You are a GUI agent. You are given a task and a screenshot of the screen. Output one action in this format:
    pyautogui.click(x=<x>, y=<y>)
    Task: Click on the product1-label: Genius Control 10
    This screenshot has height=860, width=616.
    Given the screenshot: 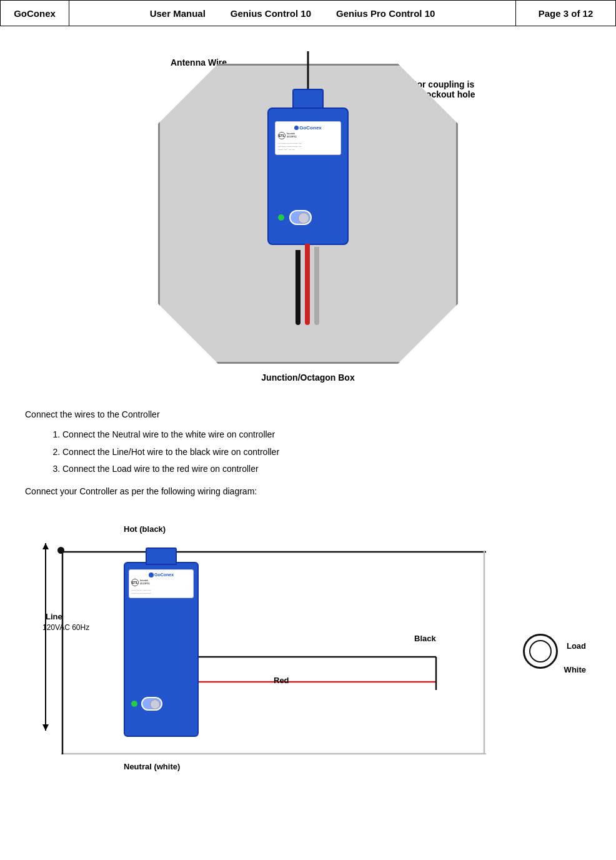 What is the action you would take?
    pyautogui.click(x=271, y=14)
    